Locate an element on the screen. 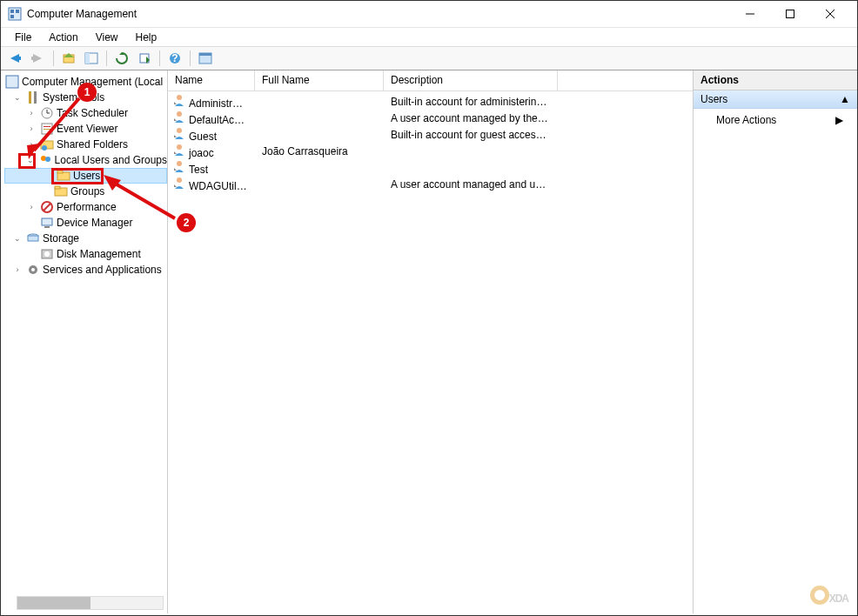 This screenshot has width=858, height=616. customize-view-button is located at coordinates (205, 58).